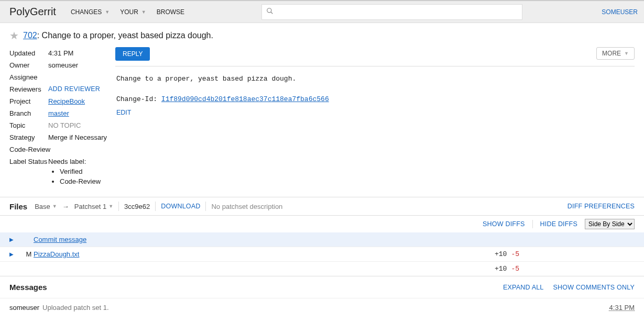 Image resolution: width=644 pixels, height=312 pixels. I want to click on edit-commit-message-link: EDIT, so click(124, 112).